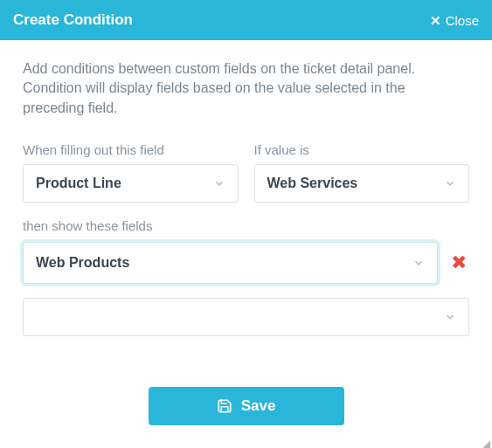  Describe the element at coordinates (462, 21) in the screenshot. I see `close-label: Close` at that location.